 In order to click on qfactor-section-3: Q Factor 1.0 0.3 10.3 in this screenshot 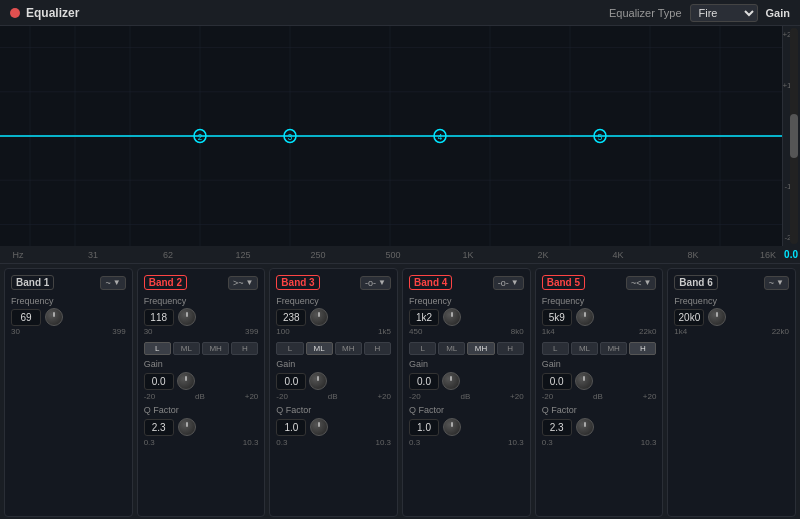, I will do `click(334, 426)`.